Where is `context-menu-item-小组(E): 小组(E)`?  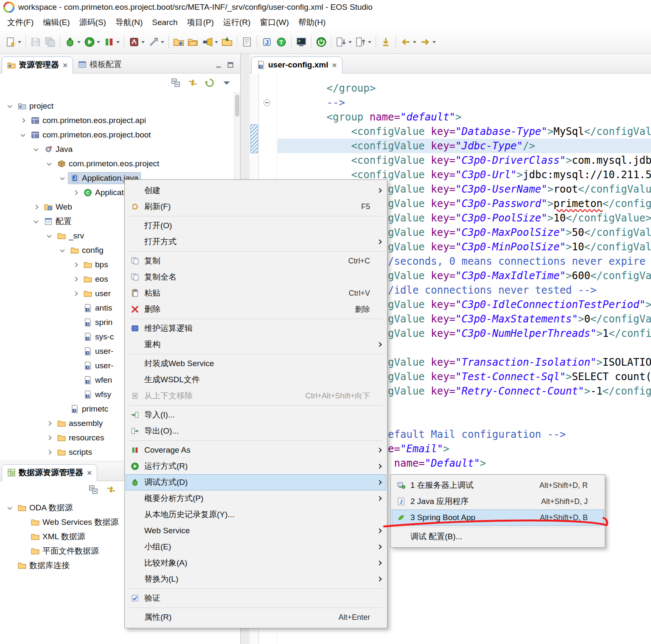
context-menu-item-小组(E): 小组(E) is located at coordinates (256, 547).